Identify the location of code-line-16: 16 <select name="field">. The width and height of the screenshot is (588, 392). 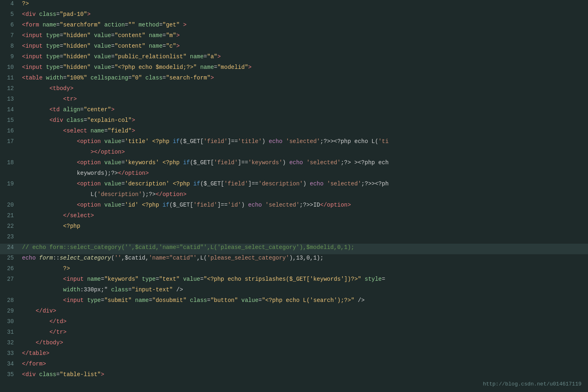
(294, 132).